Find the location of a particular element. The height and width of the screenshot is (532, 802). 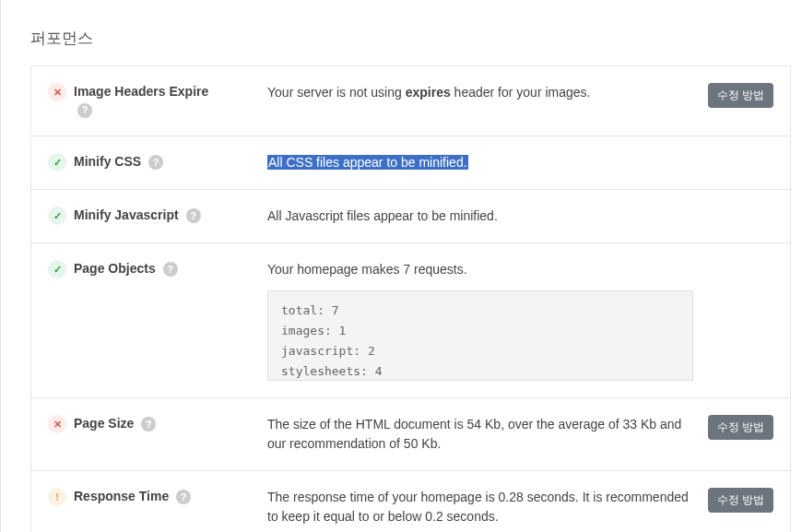

row-image-headers-expire: ✕ Image Headers Expire ? Your server is … is located at coordinates (411, 101).